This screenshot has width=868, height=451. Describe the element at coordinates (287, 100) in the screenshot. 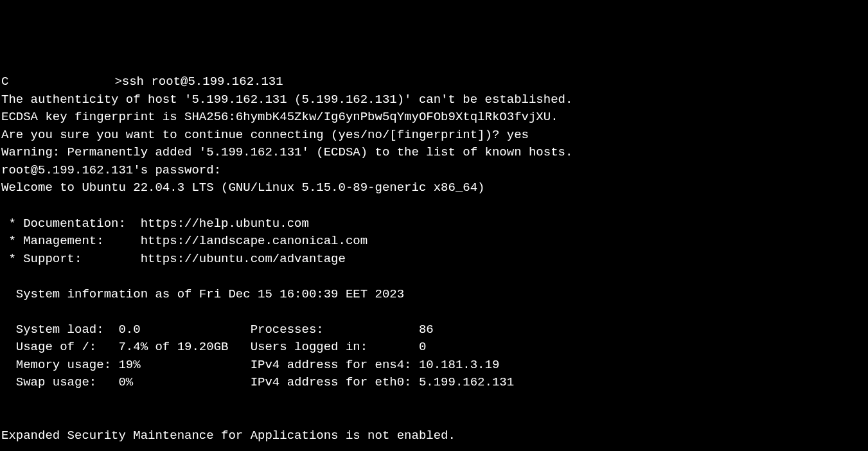

I see `authenticity-line: The authenticity of host '5.199.162.131 …` at that location.